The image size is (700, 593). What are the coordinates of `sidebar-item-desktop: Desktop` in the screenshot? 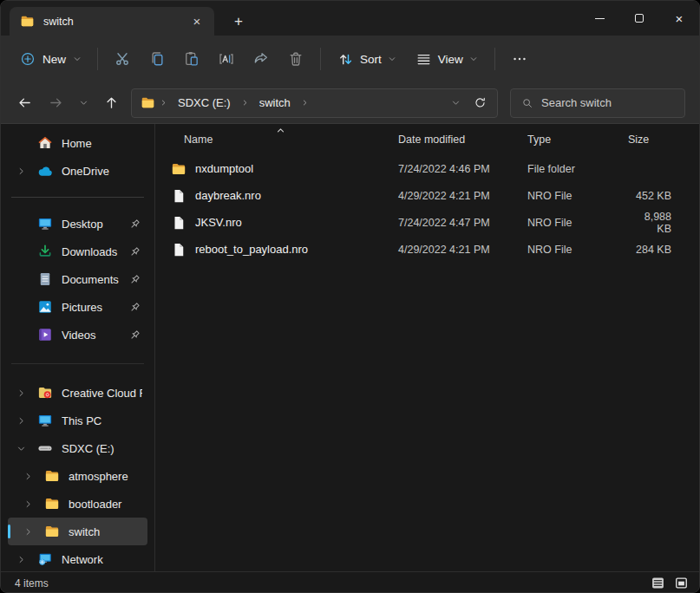 It's located at (78, 224).